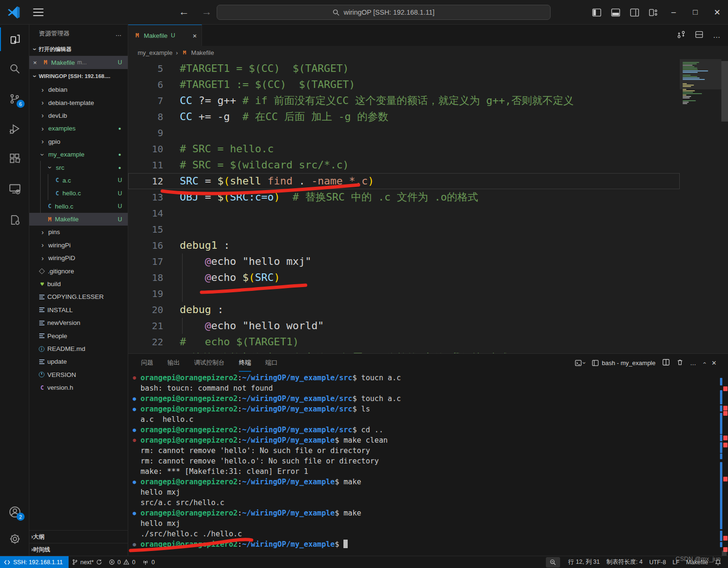 This screenshot has height=568, width=728. Describe the element at coordinates (15, 69) in the screenshot. I see `search-sidebar-icon` at that location.